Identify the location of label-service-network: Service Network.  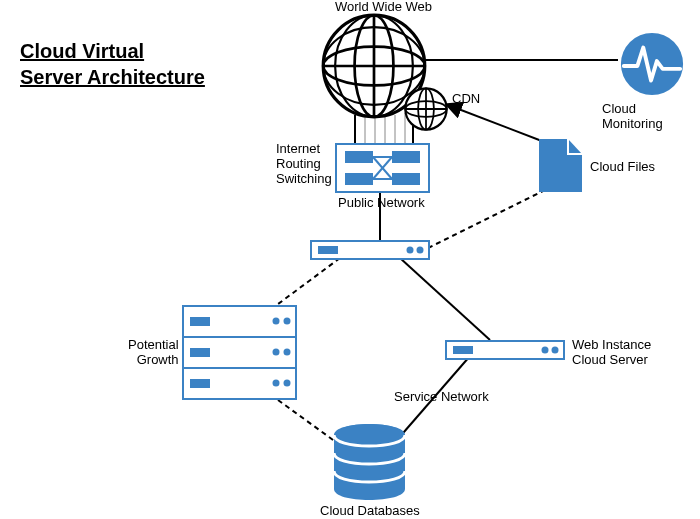
(442, 398).